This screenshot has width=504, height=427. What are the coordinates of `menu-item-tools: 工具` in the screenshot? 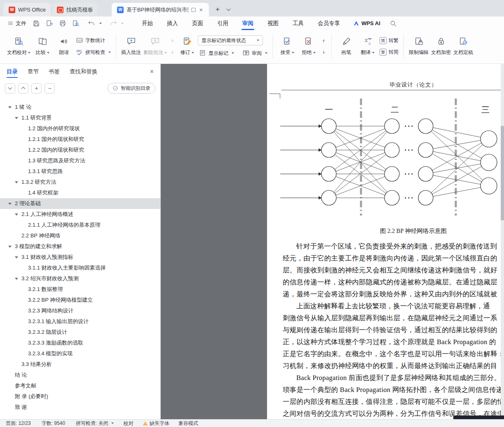 It's located at (298, 23).